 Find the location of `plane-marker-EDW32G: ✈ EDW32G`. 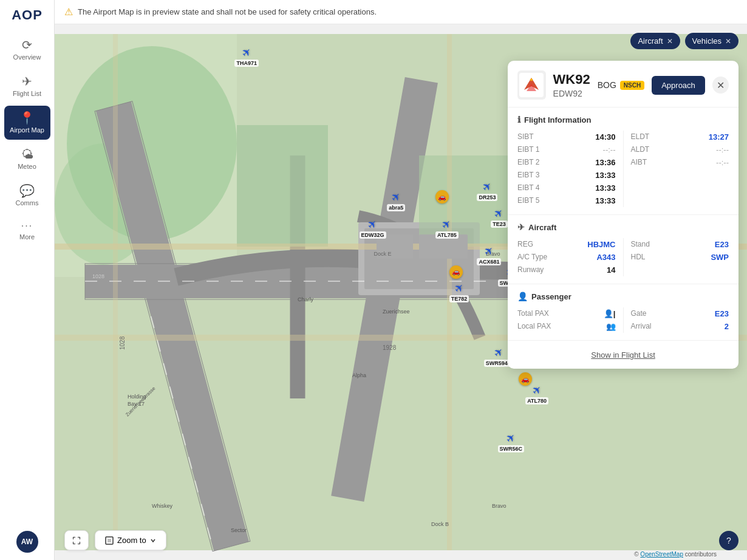

plane-marker-EDW32G: ✈ EDW32G is located at coordinates (373, 228).